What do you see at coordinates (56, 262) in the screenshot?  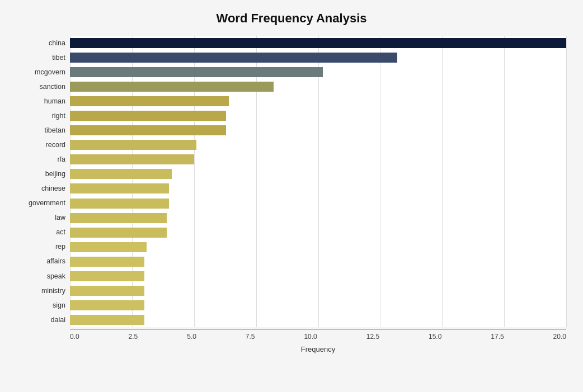 I see `y-label: affairs` at bounding box center [56, 262].